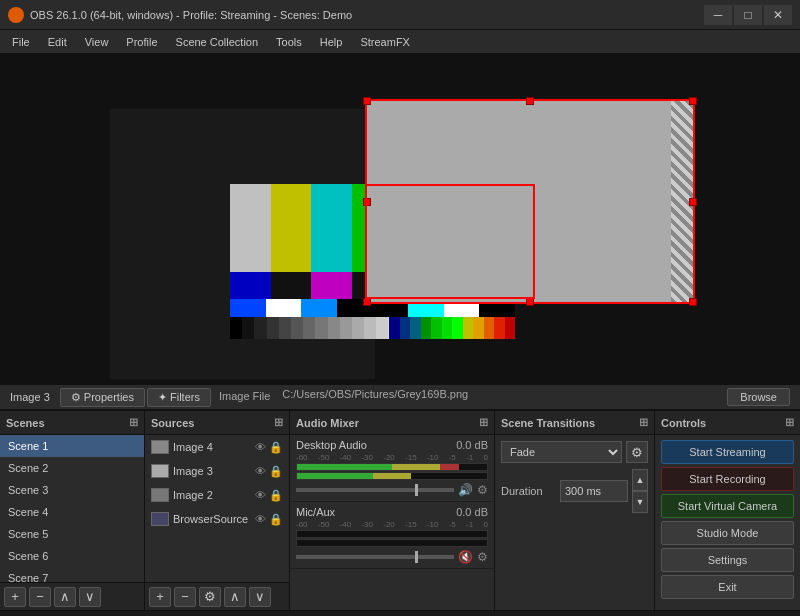 The image size is (800, 616). Describe the element at coordinates (375, 490) in the screenshot. I see `desktop-audio-slider` at that location.